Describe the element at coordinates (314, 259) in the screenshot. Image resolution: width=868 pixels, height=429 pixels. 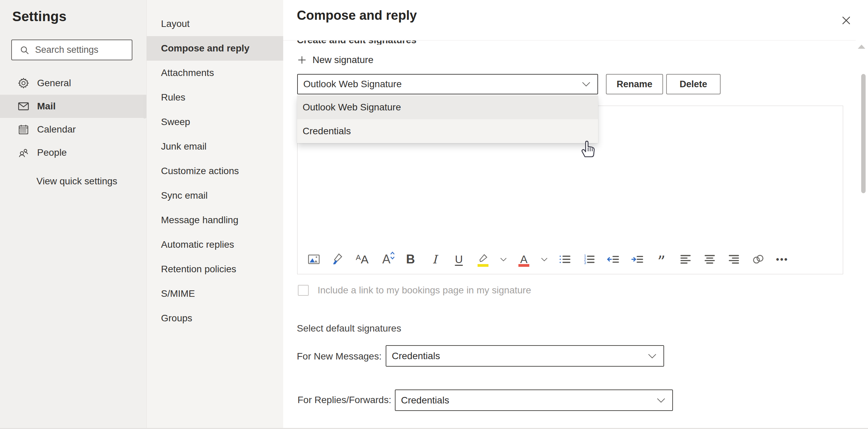
I see `insert-image-icon` at that location.